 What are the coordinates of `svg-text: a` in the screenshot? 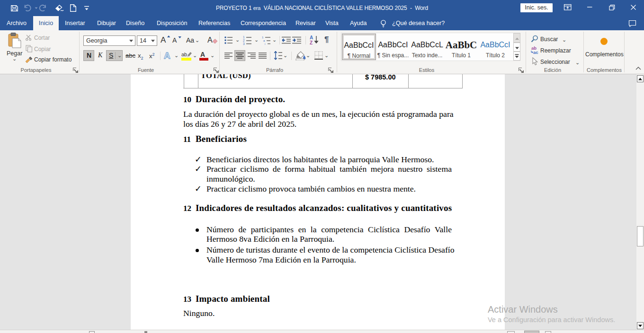 It's located at (264, 41).